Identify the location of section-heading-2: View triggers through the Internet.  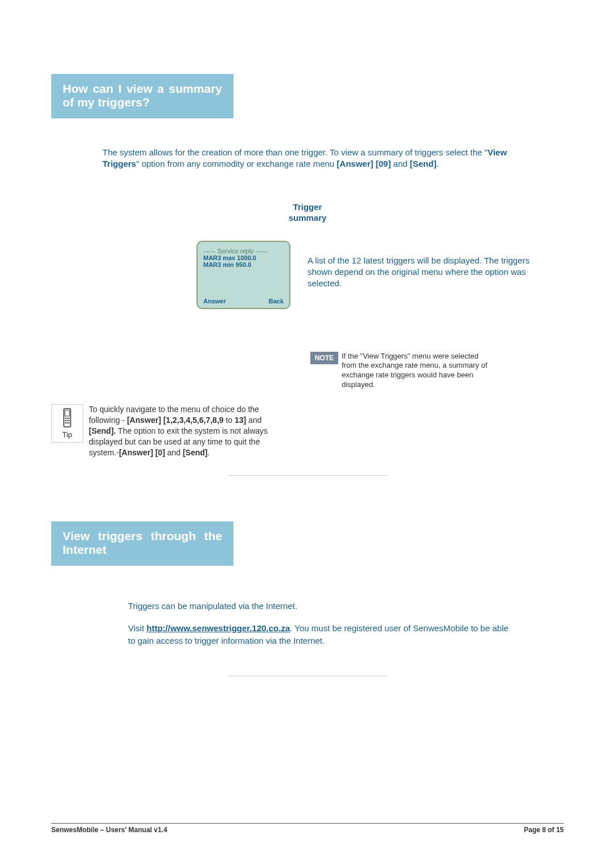
(142, 544).